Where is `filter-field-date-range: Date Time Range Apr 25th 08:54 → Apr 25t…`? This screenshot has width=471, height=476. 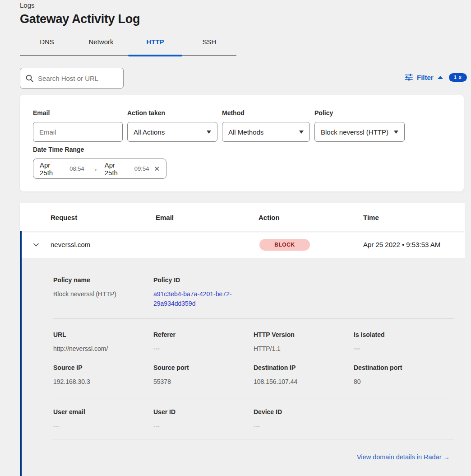 filter-field-date-range: Date Time Range Apr 25th 08:54 → Apr 25t… is located at coordinates (100, 163).